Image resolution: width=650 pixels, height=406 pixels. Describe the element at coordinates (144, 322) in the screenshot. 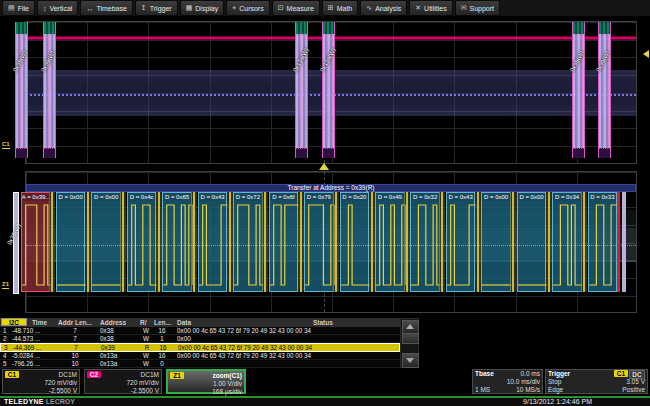

I see `column-header: R/` at that location.